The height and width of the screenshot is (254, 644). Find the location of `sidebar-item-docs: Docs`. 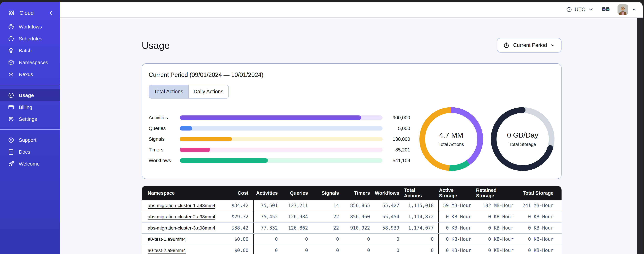

sidebar-item-docs: Docs is located at coordinates (30, 152).